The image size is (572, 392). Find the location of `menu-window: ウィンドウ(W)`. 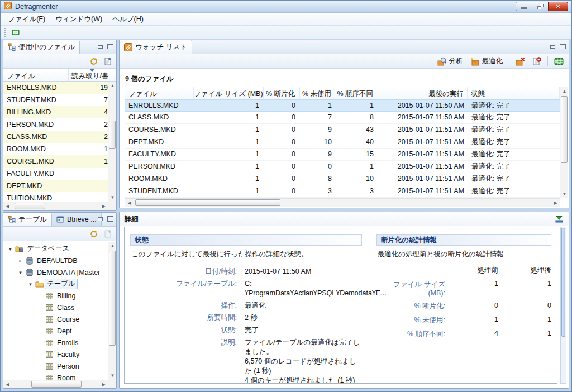

menu-window: ウィンドウ(W) is located at coordinates (79, 19).